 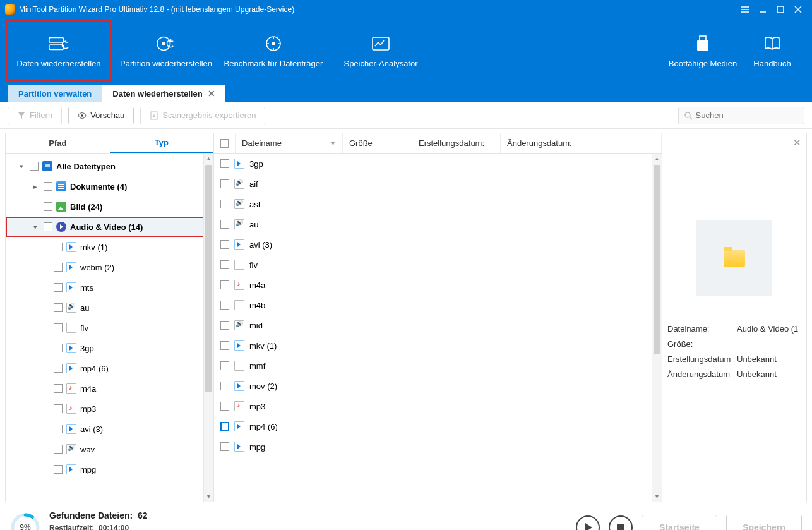 What do you see at coordinates (58, 143) in the screenshot?
I see `subtab-path: Pfad` at bounding box center [58, 143].